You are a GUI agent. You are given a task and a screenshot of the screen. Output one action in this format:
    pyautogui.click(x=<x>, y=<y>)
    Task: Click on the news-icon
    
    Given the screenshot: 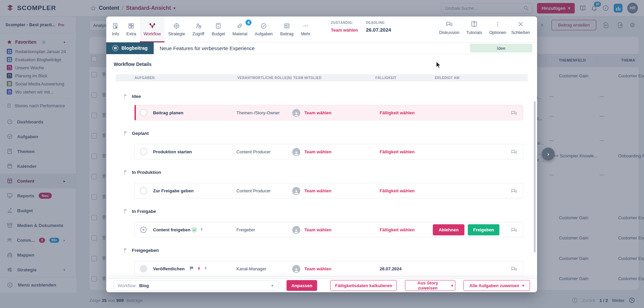 What is the action you would take?
    pyautogui.click(x=287, y=26)
    